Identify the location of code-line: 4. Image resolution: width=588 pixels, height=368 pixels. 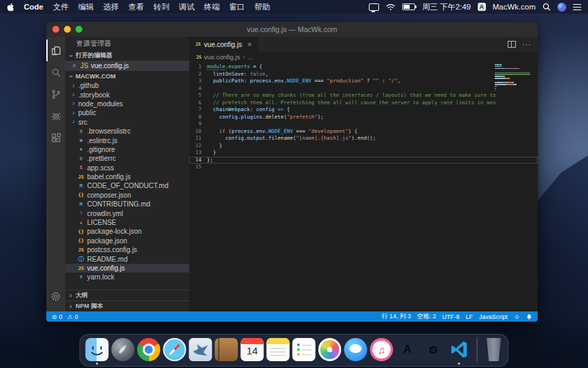
(363, 89).